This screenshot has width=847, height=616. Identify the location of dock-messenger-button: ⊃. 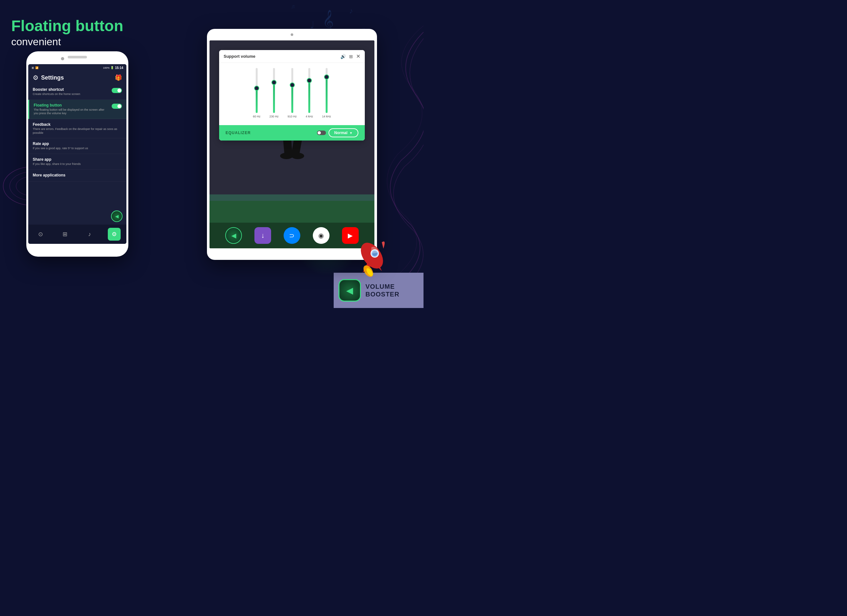
(292, 235).